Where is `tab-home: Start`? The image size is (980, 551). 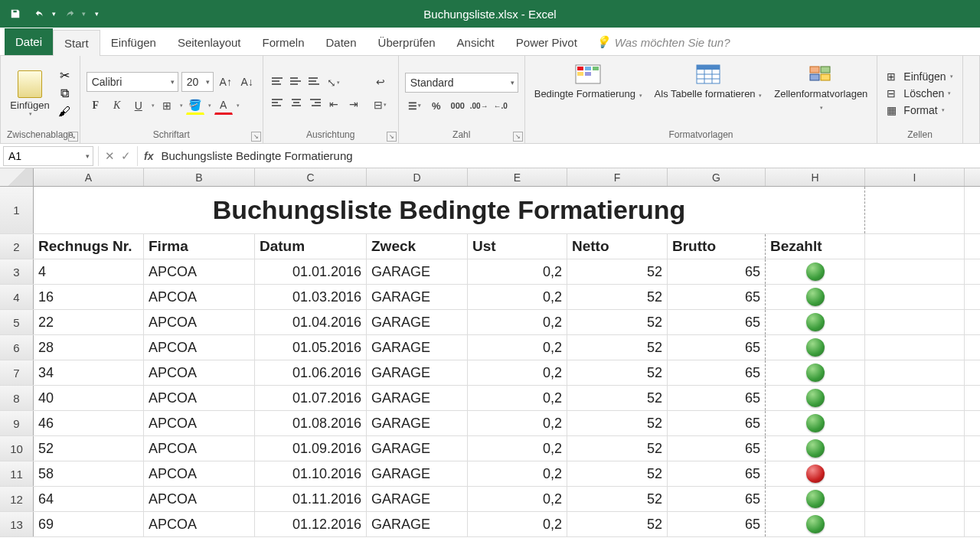
tab-home: Start is located at coordinates (77, 43).